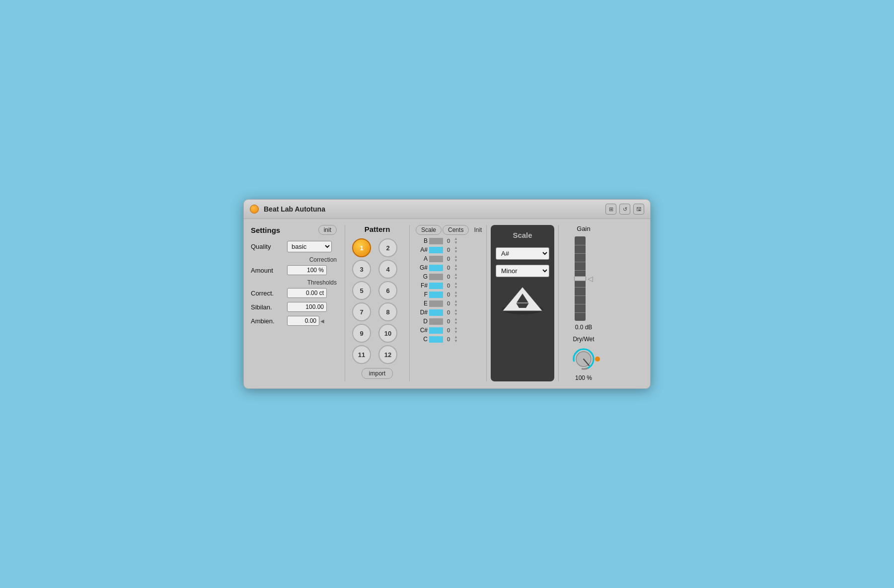 The width and height of the screenshot is (894, 588). What do you see at coordinates (362, 312) in the screenshot?
I see `pattern-btn-7: 7` at bounding box center [362, 312].